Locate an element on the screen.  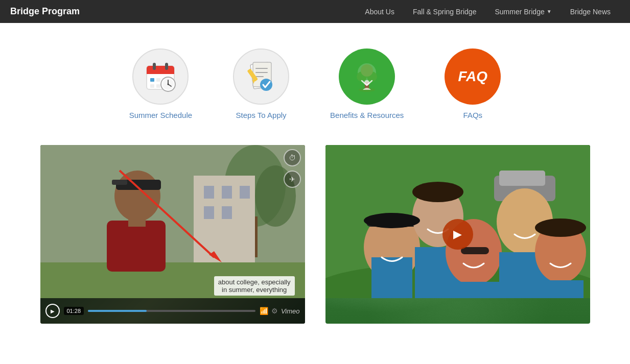
watch-later-icon: ⏱ is located at coordinates (292, 158).